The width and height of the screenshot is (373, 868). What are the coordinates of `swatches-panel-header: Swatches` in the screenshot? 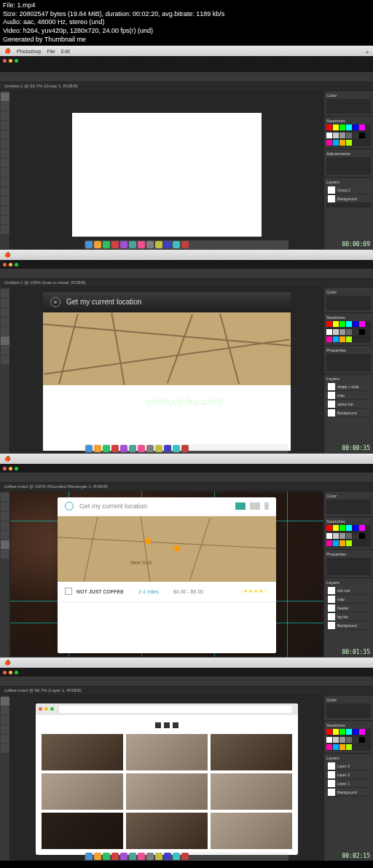 It's located at (348, 121).